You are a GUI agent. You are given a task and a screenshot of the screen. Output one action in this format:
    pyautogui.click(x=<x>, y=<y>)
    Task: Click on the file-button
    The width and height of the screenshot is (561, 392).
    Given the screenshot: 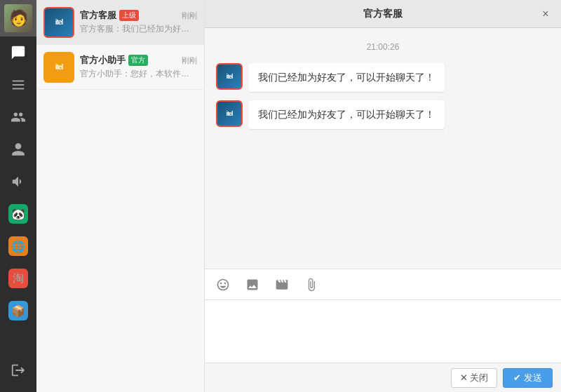 What is the action you would take?
    pyautogui.click(x=311, y=285)
    